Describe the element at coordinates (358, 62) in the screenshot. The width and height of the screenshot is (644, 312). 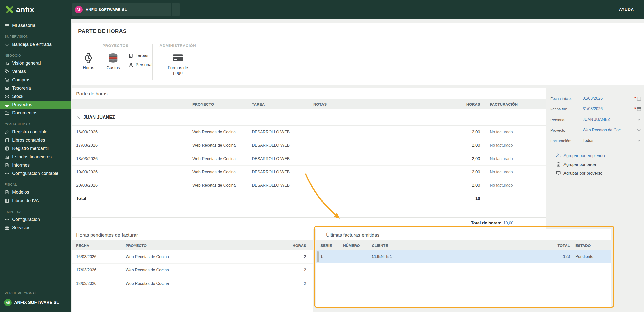
I see `ribbon-toolbar: PROYECTOS Horas Gastos Tareas` at that location.